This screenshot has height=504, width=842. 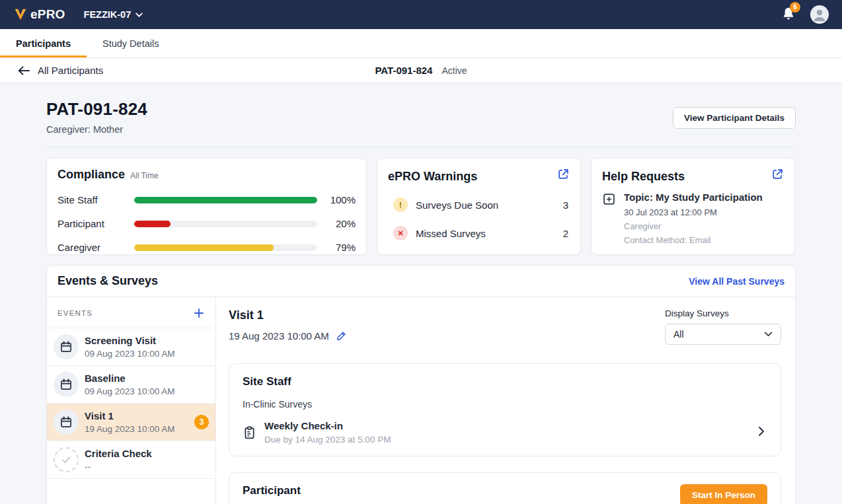 I want to click on navbar-actions: 6, so click(x=805, y=15).